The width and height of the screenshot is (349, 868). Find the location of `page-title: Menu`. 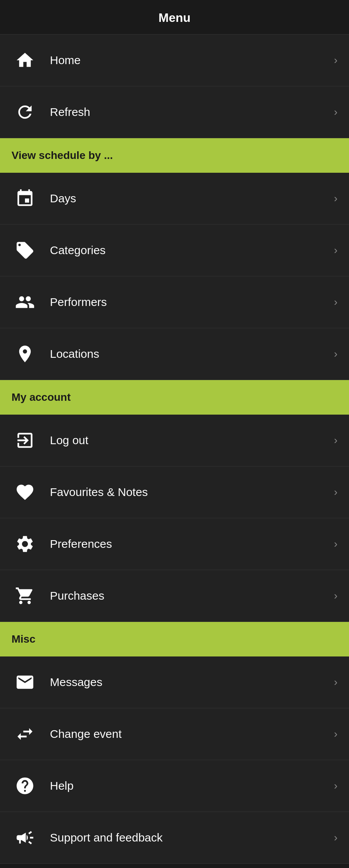

page-title: Menu is located at coordinates (175, 18).